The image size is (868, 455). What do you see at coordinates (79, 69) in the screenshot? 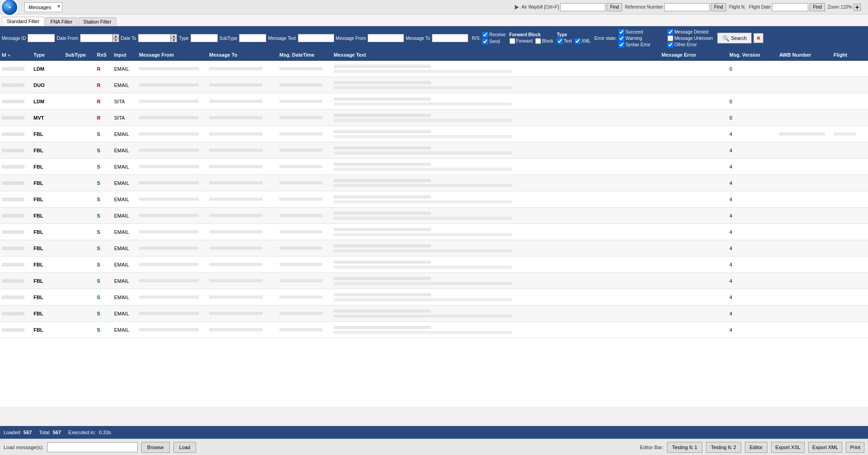
I see `cell-subtype` at bounding box center [79, 69].